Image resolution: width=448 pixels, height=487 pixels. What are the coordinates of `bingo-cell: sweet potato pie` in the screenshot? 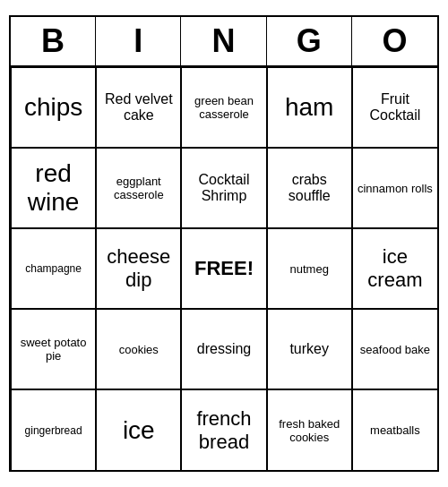 It's located at (54, 349).